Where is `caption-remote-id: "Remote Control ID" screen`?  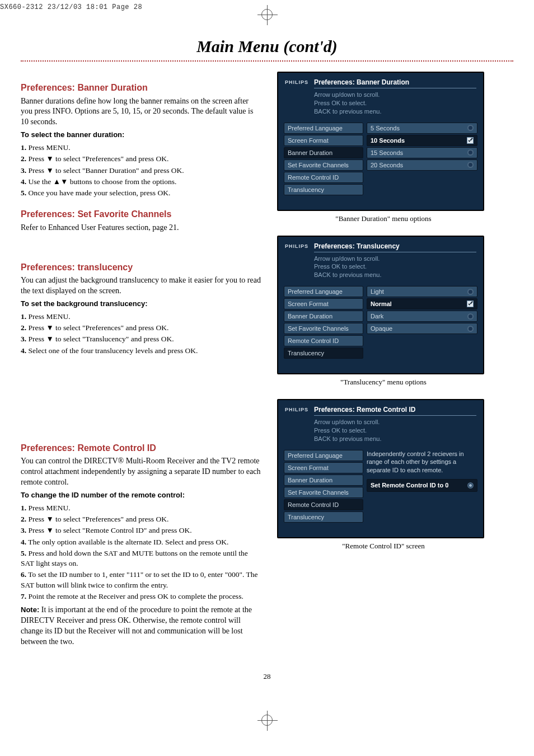
caption-remote-id: "Remote Control ID" screen is located at coordinates (383, 546).